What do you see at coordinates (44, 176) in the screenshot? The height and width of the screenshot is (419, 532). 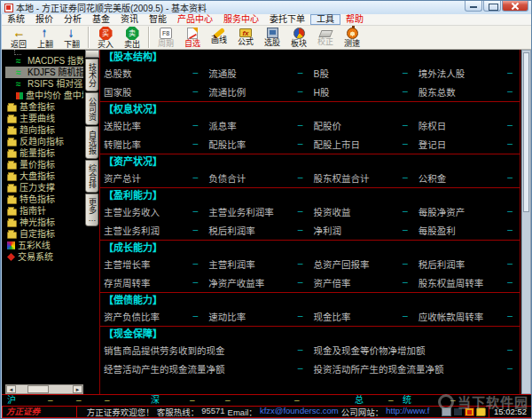 I see `sidebar-item-10: 大盘指标` at bounding box center [44, 176].